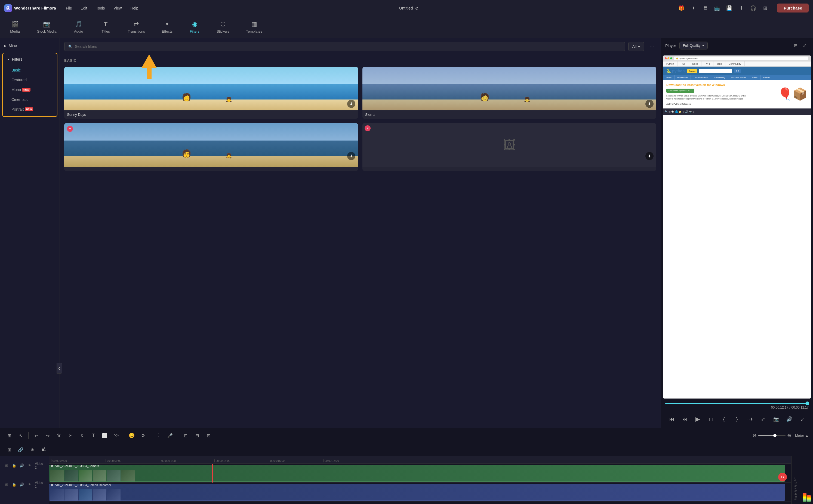  What do you see at coordinates (15, 27) in the screenshot?
I see `media-btn-media: 🎬 Media` at bounding box center [15, 27].